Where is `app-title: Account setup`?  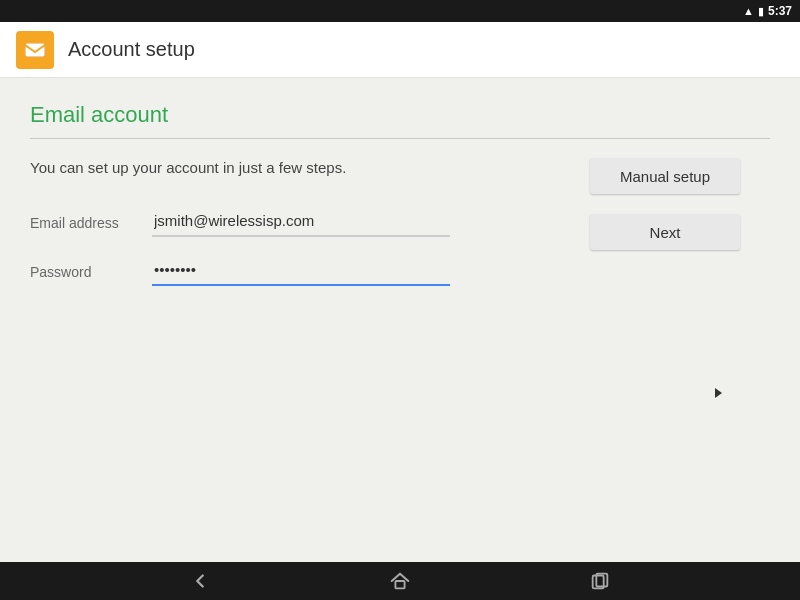 app-title: Account setup is located at coordinates (132, 50).